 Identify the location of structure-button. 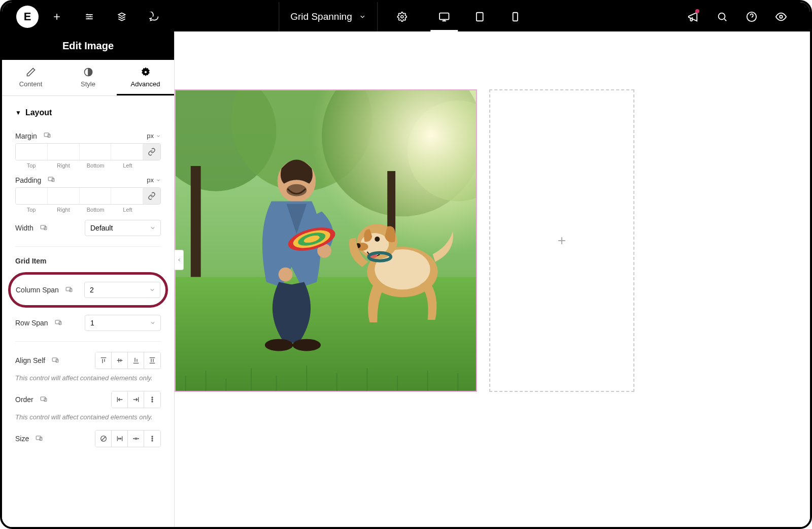
(122, 17).